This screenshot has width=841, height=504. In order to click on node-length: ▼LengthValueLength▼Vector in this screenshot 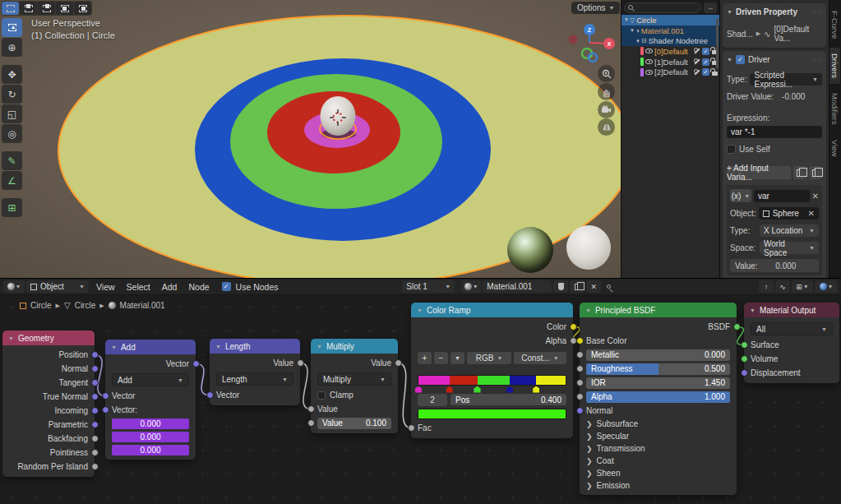, I will do `click(255, 372)`.